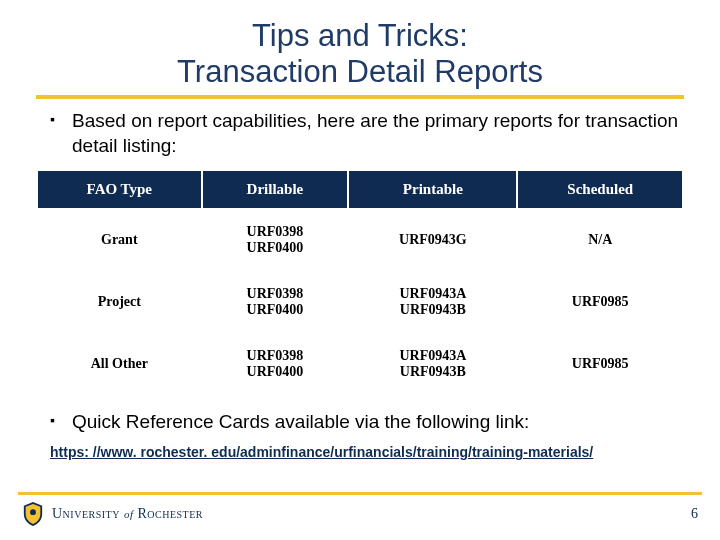 The image size is (720, 540). I want to click on cell: Project, so click(120, 302).